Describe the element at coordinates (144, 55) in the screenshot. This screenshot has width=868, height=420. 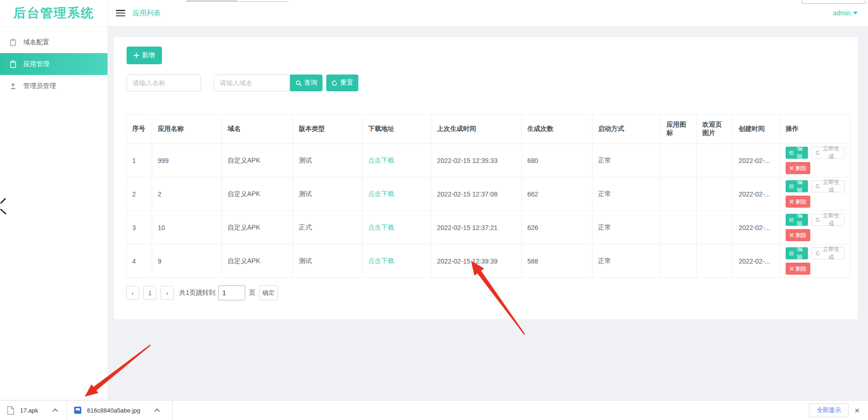
I see `add-button: 新增` at that location.